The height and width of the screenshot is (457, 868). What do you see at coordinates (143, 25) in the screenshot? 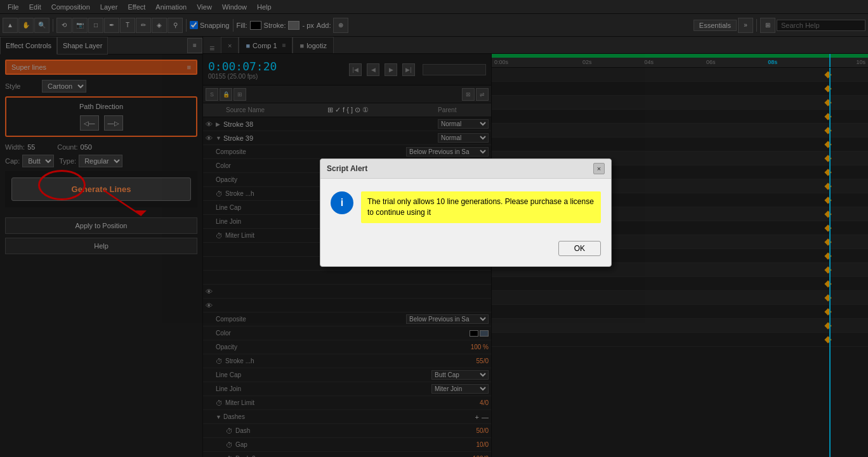
I see `brush-tool: ✏` at bounding box center [143, 25].